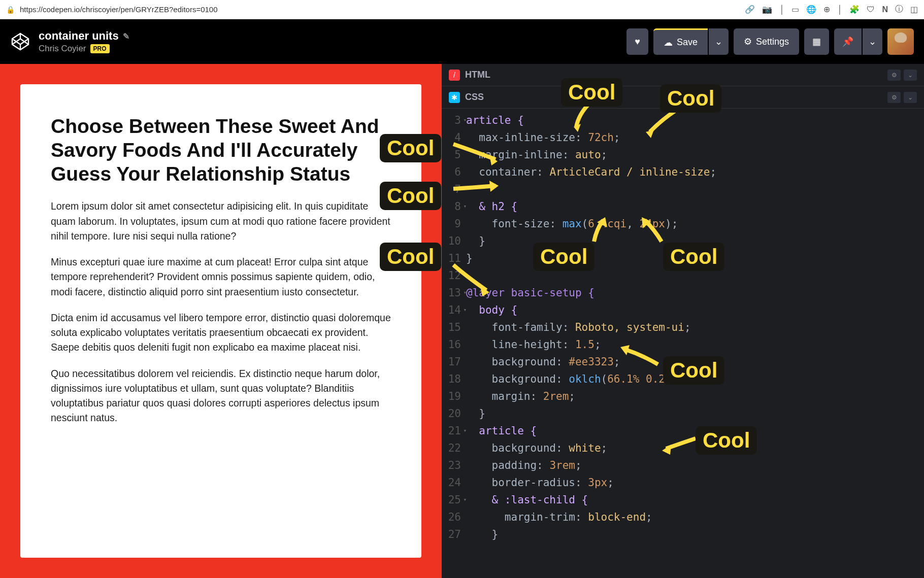 The height and width of the screenshot is (578, 924). Describe the element at coordinates (478, 75) in the screenshot. I see `html-tab-label: HTML` at that location.